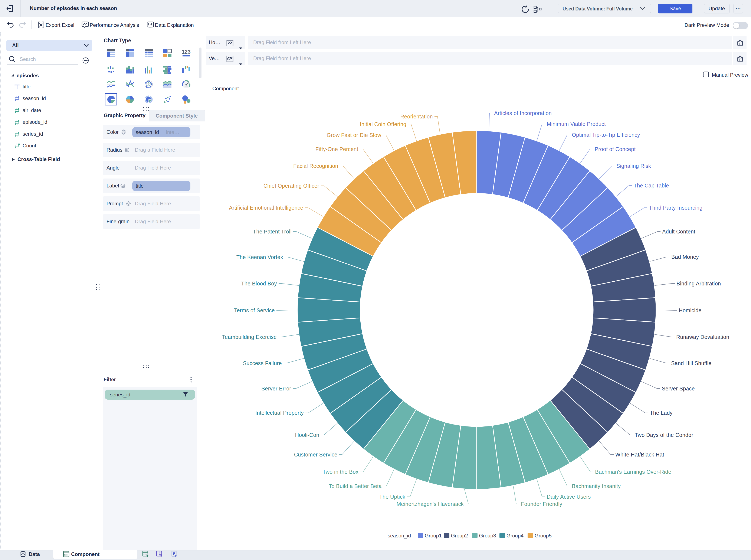  I want to click on svg-text: Reorientation, so click(417, 117).